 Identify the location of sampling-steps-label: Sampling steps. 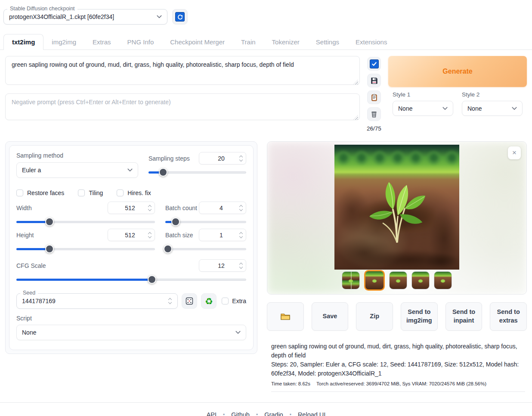
(169, 158).